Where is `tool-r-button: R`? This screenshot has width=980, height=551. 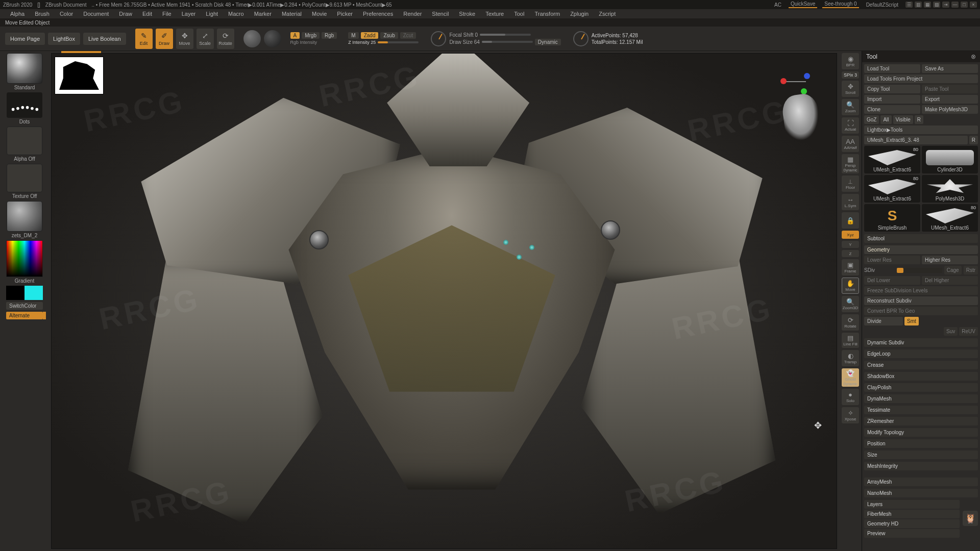 tool-r-button: R is located at coordinates (974, 140).